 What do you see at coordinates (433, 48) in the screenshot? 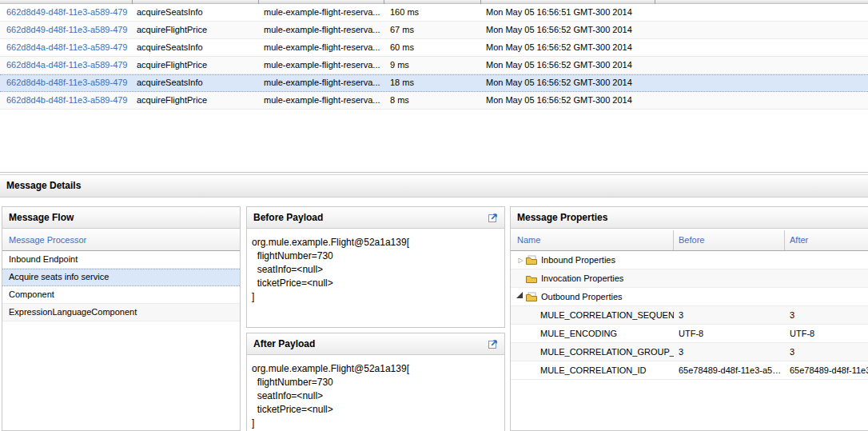
I see `event-duration: 60 ms` at bounding box center [433, 48].